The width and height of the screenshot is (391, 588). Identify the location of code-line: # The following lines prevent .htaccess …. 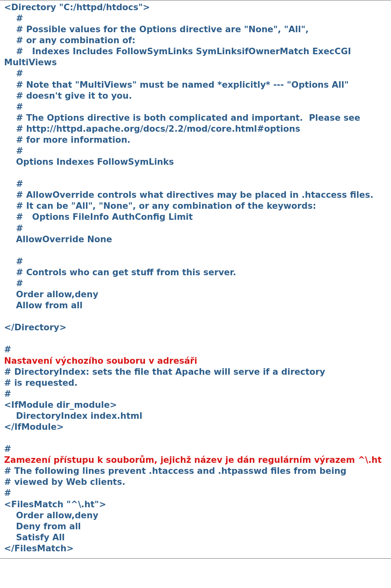
(175, 471).